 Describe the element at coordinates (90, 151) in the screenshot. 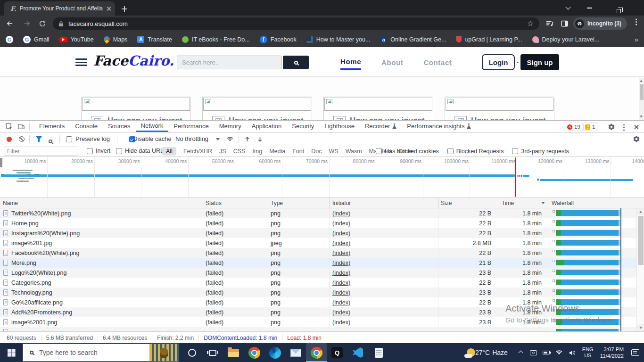

I see `invert-checkbox` at that location.